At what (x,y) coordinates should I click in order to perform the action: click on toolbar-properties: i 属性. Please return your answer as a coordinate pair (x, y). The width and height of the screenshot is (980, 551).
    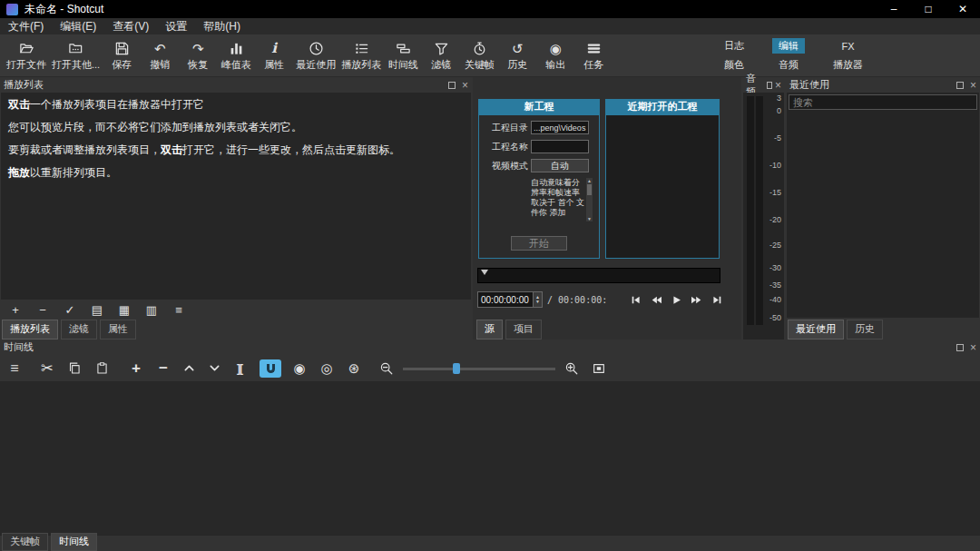
    Looking at the image, I should click on (274, 56).